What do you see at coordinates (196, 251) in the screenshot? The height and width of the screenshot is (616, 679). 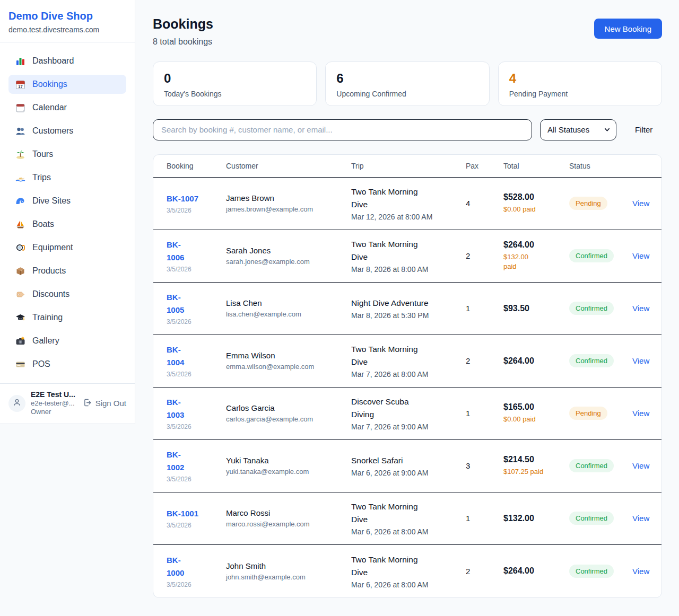 I see `booking-id-link: BK- 1006` at bounding box center [196, 251].